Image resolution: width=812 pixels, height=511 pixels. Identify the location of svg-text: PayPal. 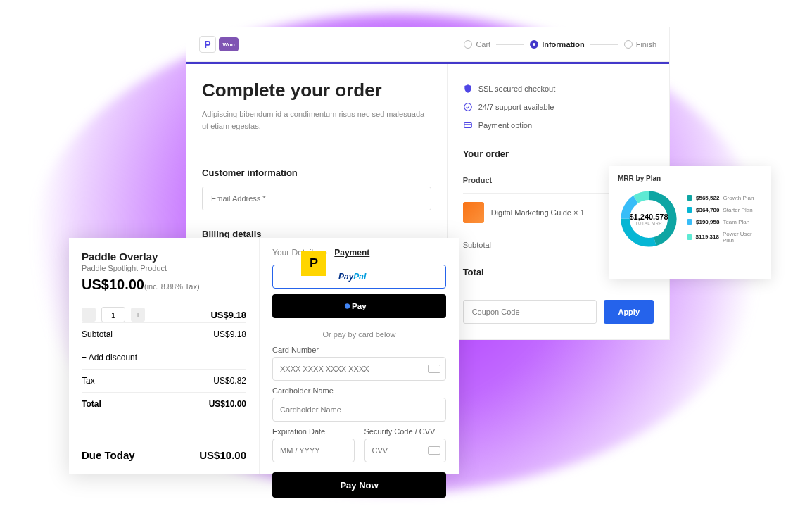
(353, 277).